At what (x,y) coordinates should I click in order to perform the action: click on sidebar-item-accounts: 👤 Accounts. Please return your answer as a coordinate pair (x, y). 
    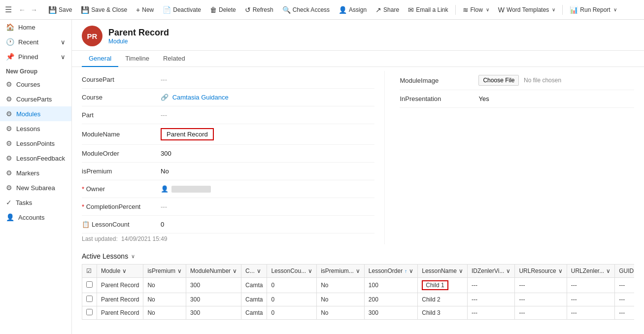
    Looking at the image, I should click on (35, 217).